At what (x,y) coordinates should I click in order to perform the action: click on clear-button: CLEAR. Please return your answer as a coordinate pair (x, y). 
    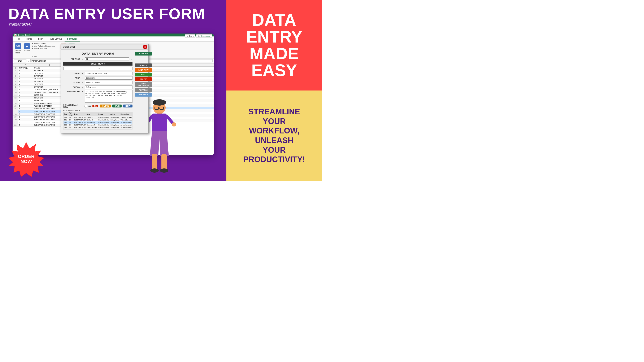
    Looking at the image, I should click on (106, 106).